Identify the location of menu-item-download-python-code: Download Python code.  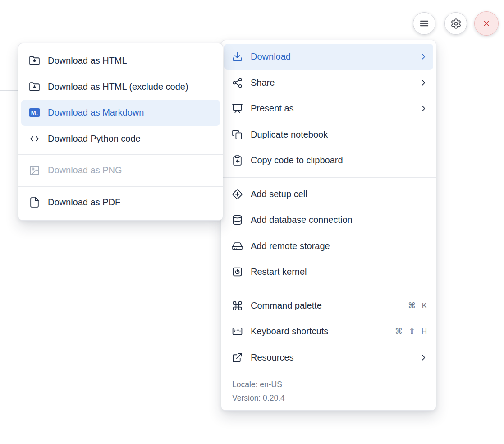
(121, 139).